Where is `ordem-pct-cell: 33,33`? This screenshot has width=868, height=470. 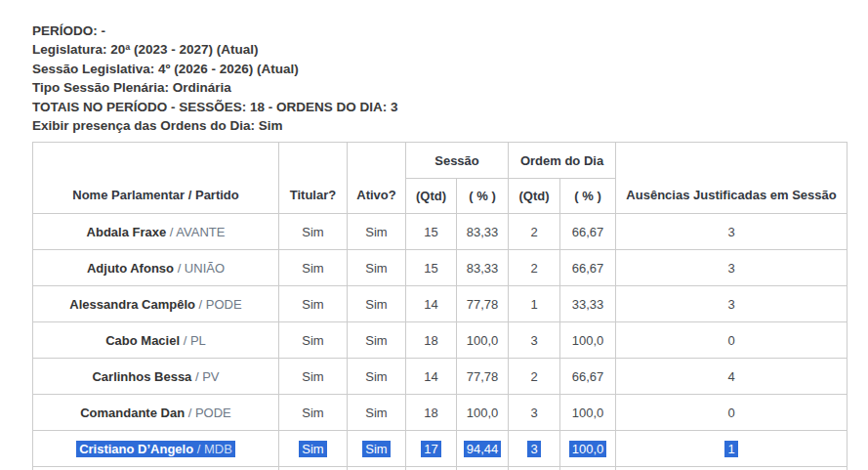
ordem-pct-cell: 33,33 is located at coordinates (588, 305).